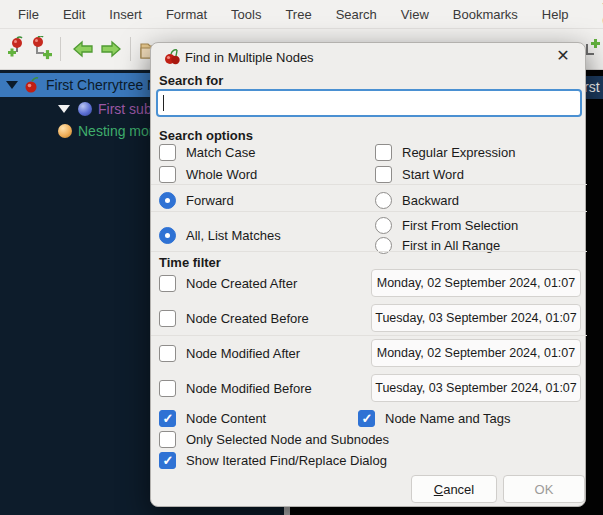 The image size is (603, 515). Describe the element at coordinates (454, 489) in the screenshot. I see `cancel-button: Cancel` at that location.